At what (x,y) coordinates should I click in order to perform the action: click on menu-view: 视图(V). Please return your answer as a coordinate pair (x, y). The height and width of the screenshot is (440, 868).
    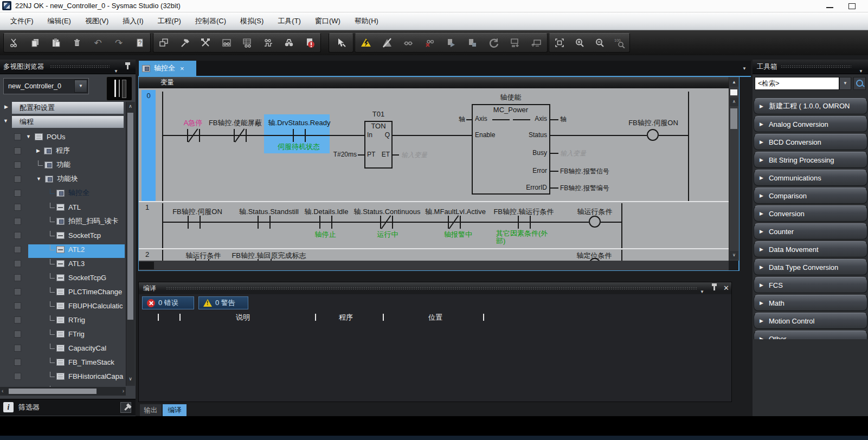
    Looking at the image, I should click on (97, 21).